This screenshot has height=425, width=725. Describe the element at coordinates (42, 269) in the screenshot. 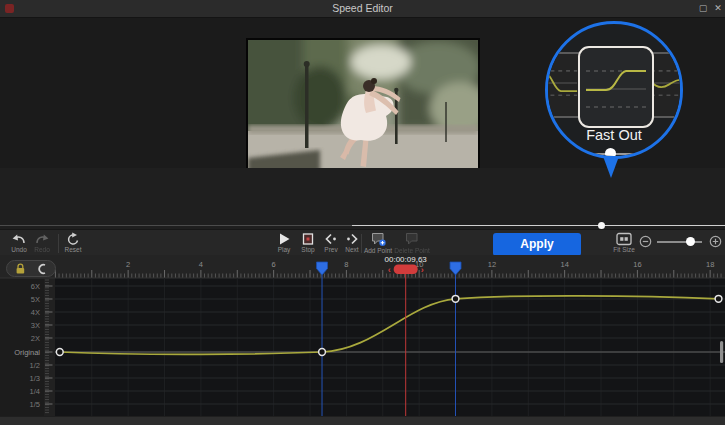

I see `snap-magnet-icon` at that location.